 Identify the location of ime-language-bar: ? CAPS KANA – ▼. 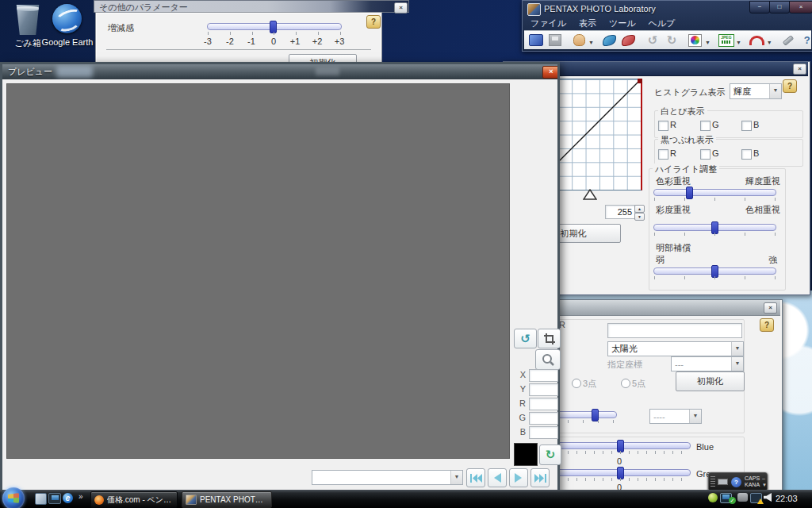
(737, 482).